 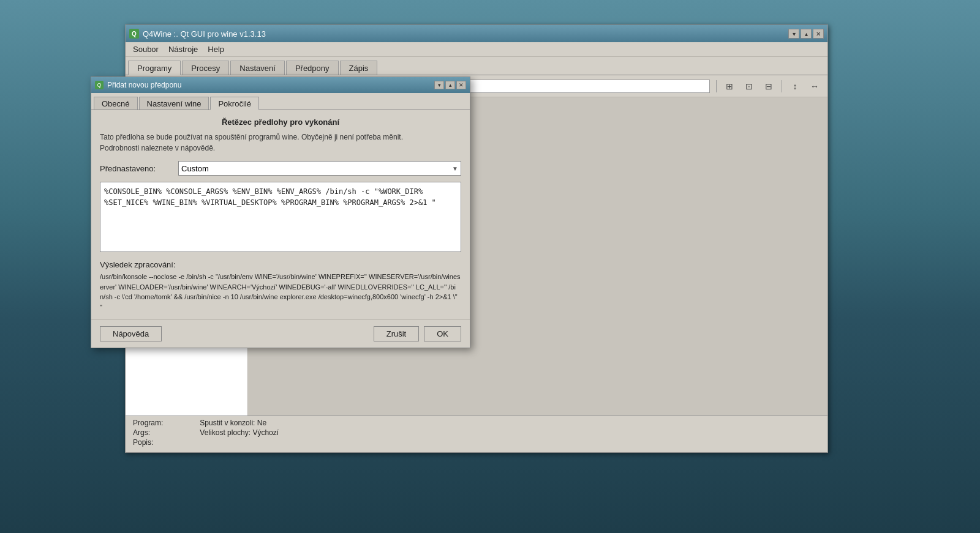 What do you see at coordinates (461, 85) in the screenshot?
I see `dialog-close-button: ✕` at bounding box center [461, 85].